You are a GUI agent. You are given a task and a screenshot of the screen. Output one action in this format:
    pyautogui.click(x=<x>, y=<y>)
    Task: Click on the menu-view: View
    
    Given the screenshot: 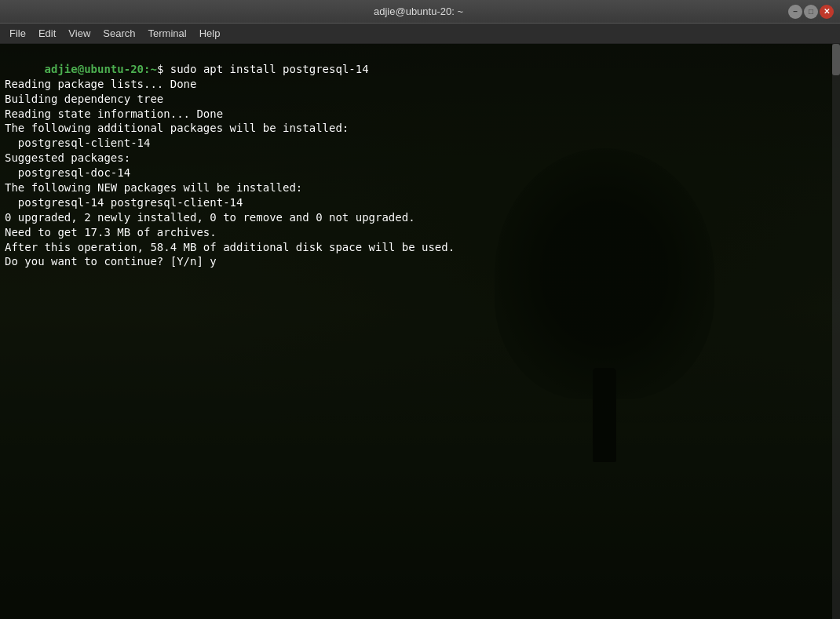 What is the action you would take?
    pyautogui.click(x=79, y=33)
    